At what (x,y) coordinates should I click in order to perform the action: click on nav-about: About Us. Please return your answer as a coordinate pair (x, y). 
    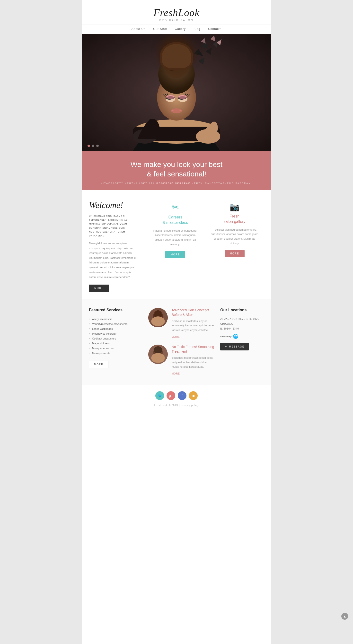
    Looking at the image, I should click on (139, 29).